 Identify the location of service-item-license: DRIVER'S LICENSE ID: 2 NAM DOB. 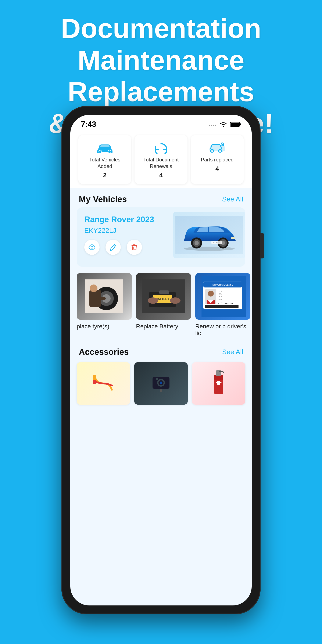
(223, 305).